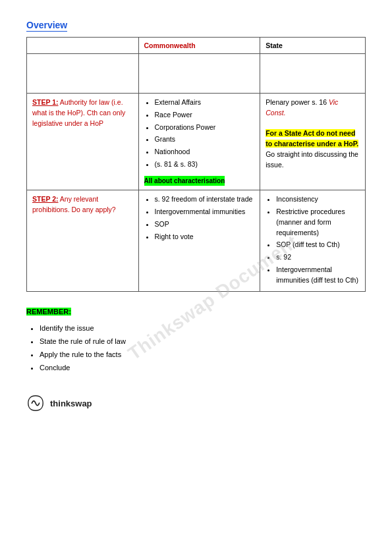 This screenshot has width=392, height=554. I want to click on step2-label: STEP 2:, so click(45, 199).